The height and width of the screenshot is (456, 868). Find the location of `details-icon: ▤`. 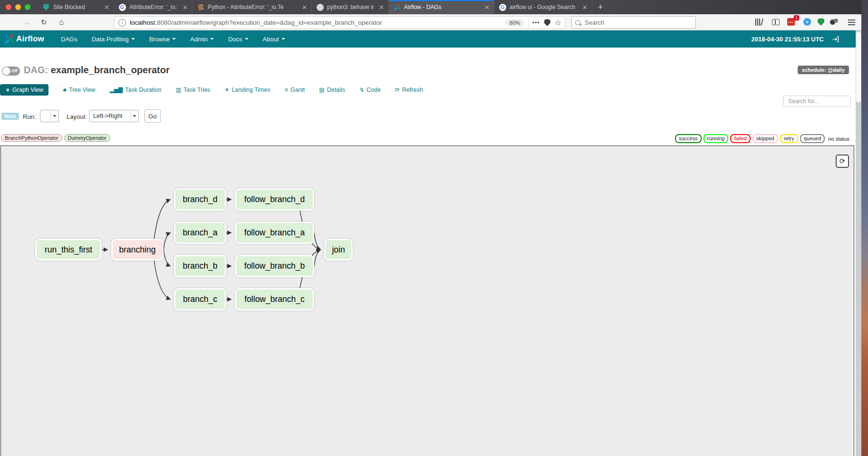

details-icon: ▤ is located at coordinates (321, 90).